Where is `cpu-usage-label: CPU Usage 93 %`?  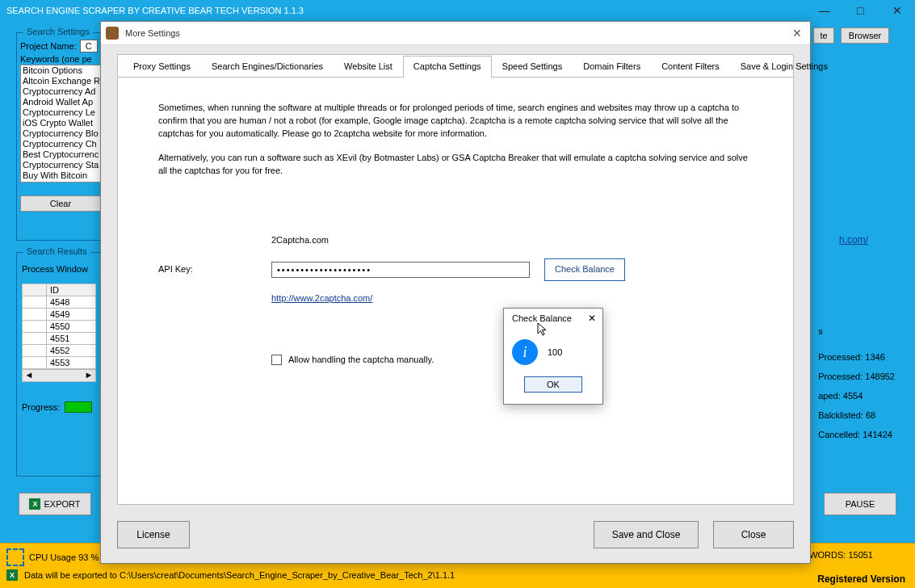
cpu-usage-label: CPU Usage 93 % is located at coordinates (64, 557).